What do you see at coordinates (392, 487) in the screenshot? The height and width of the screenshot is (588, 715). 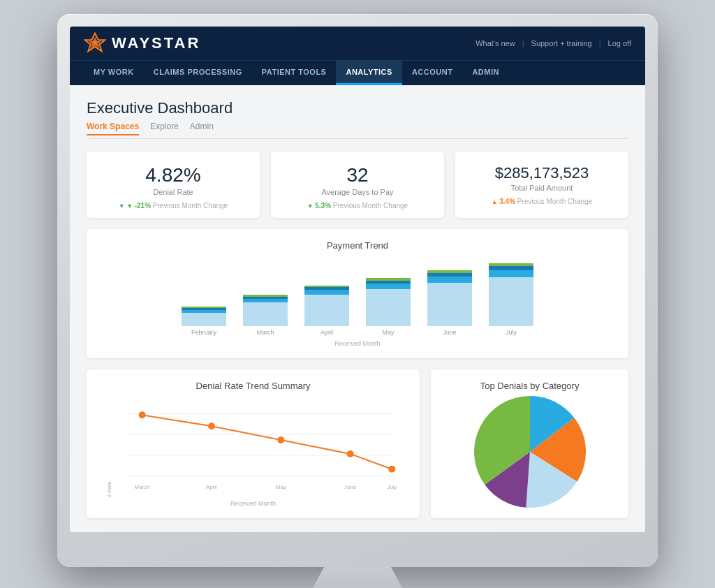 I see `x-label-july: July` at bounding box center [392, 487].